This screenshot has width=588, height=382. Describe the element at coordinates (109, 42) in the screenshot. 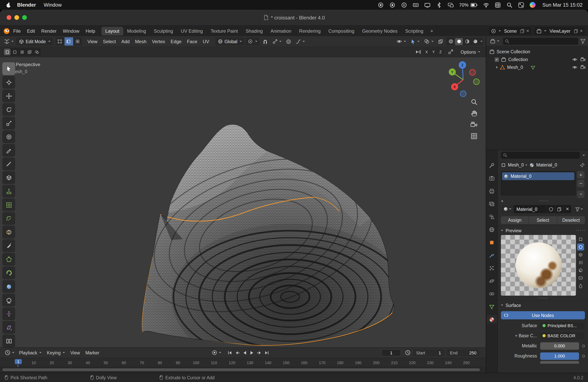

I see `viewport-menu: Select` at that location.